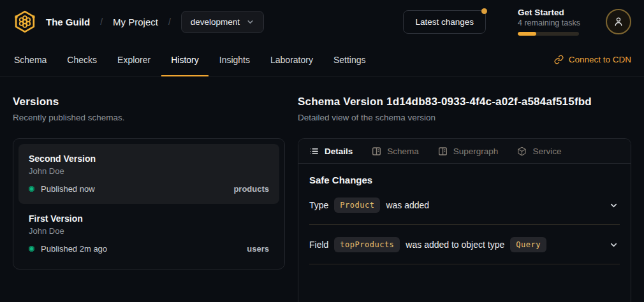  I want to click on latest-changes-button: Latest changes, so click(444, 22).